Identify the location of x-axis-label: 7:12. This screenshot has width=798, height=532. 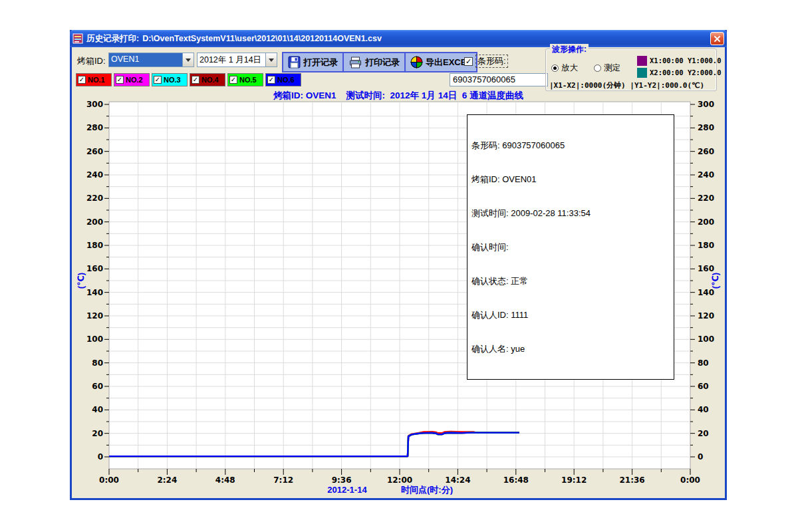
(283, 480).